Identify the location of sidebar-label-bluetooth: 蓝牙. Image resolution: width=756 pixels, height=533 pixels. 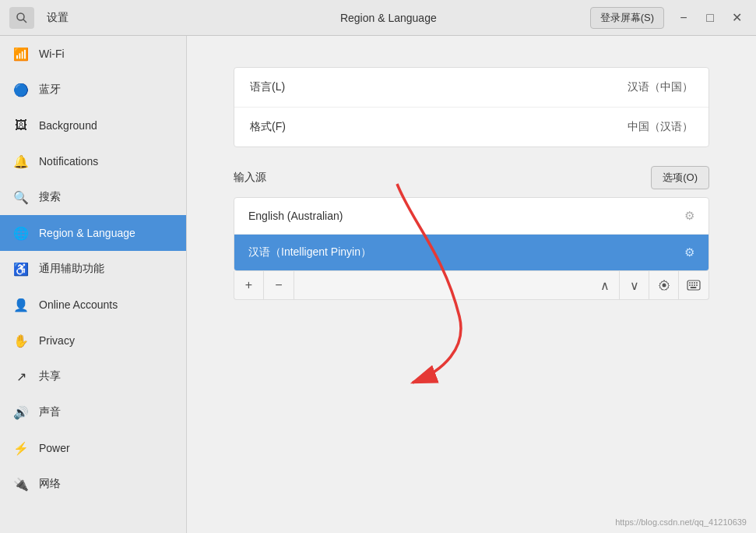
(50, 90).